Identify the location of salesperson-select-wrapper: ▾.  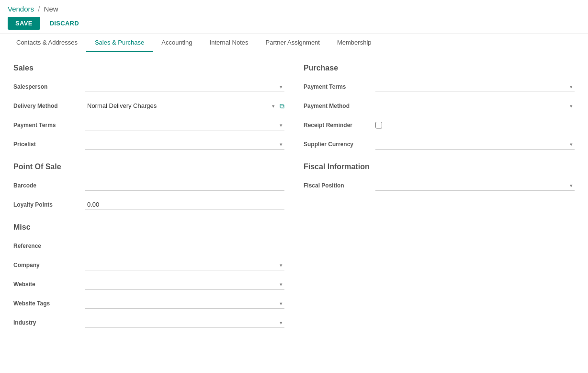
(185, 87).